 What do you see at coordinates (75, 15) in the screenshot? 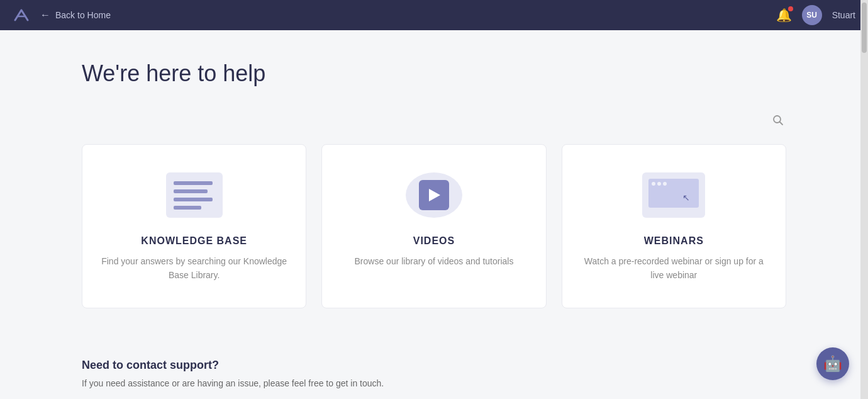
I see `back-to-home-link: ← Back to Home` at bounding box center [75, 15].